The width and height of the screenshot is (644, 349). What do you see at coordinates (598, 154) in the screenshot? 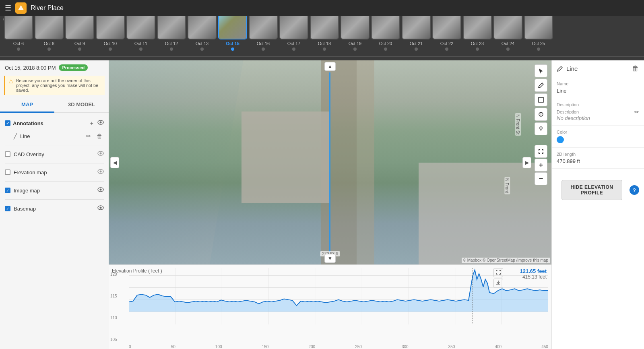
I see `length-field-label: 2D length` at bounding box center [598, 154].